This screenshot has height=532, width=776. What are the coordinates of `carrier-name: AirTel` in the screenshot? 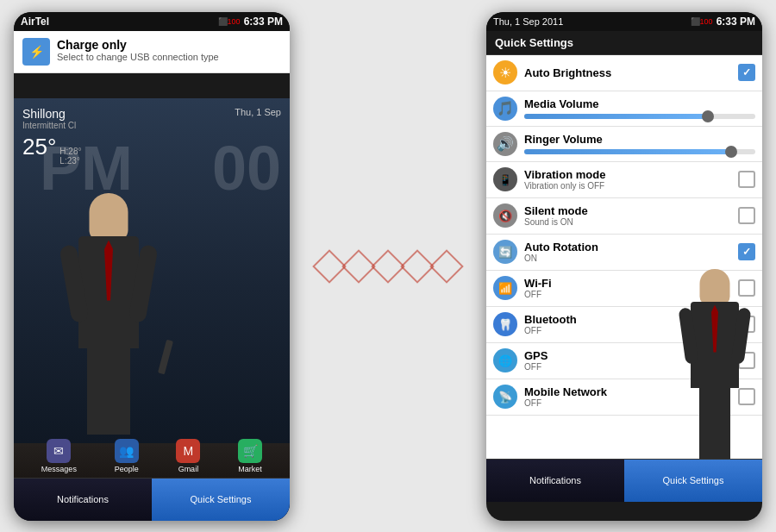 It's located at (34, 22).